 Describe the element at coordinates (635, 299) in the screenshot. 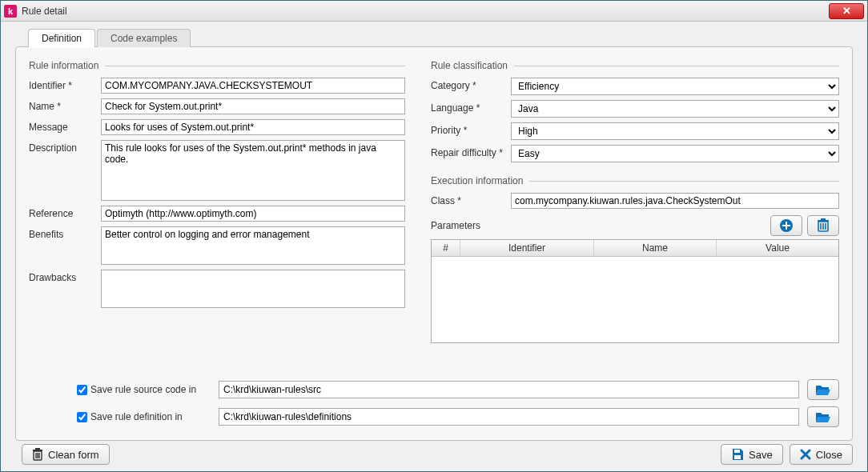

I see `parameters-table-body` at that location.